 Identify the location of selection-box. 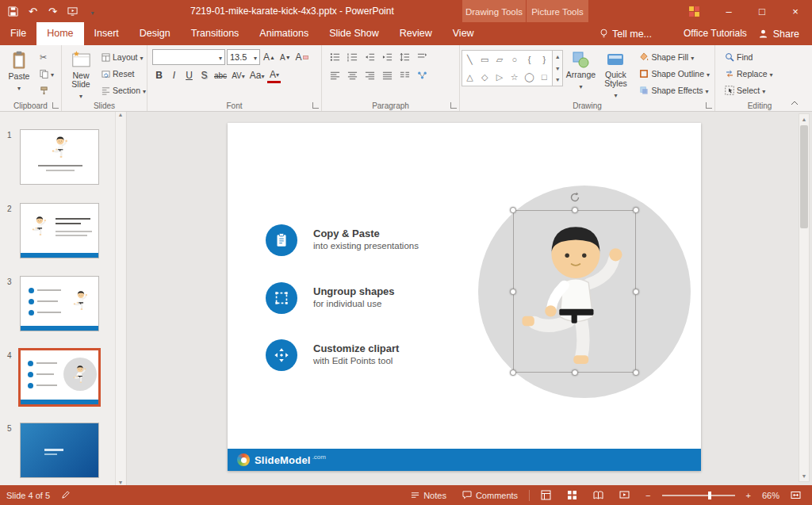
(574, 292).